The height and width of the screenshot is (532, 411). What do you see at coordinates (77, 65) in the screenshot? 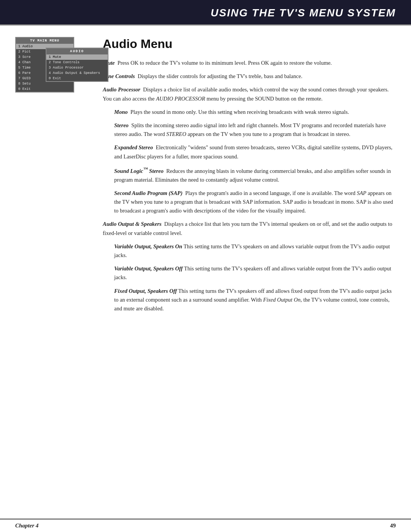
I see `audio-submenu: AUDIO 1 Mute 2 Tone Controls 3 Audio Pro…` at bounding box center [77, 65].